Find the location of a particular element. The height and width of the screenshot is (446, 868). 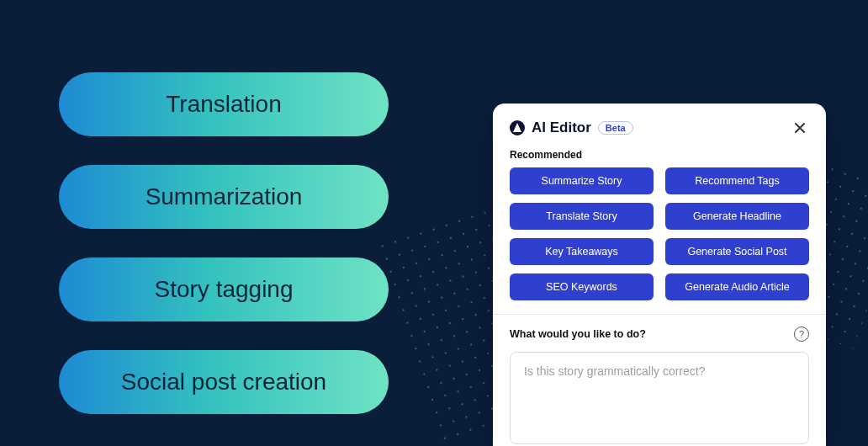

seo-keywords-button: SEO Keywords is located at coordinates (582, 287).